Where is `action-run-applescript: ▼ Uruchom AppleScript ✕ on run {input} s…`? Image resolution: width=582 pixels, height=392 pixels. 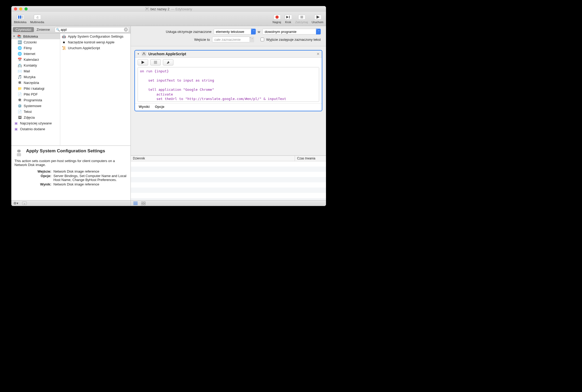 action-run-applescript: ▼ Uruchom AppleScript ✕ on run {input} s… is located at coordinates (228, 81).